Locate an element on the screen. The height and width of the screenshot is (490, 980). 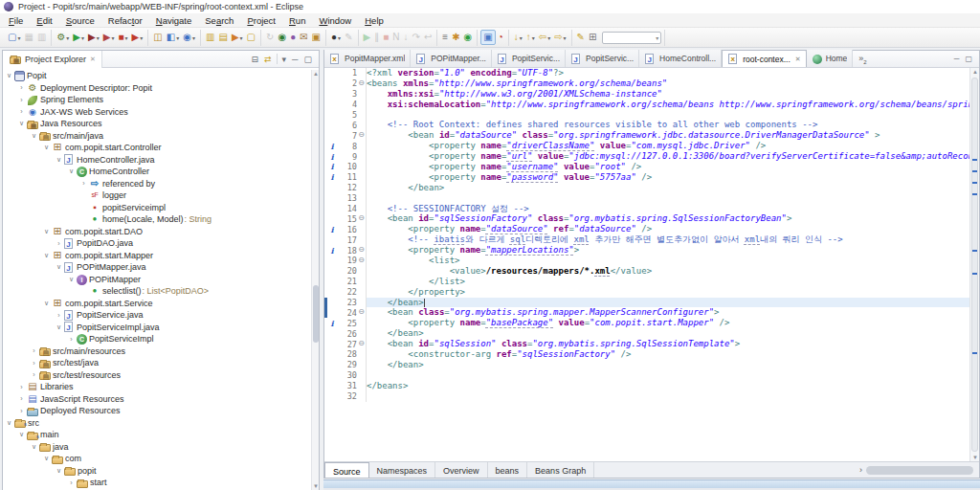
code-line-5: 5 is located at coordinates (647, 115).